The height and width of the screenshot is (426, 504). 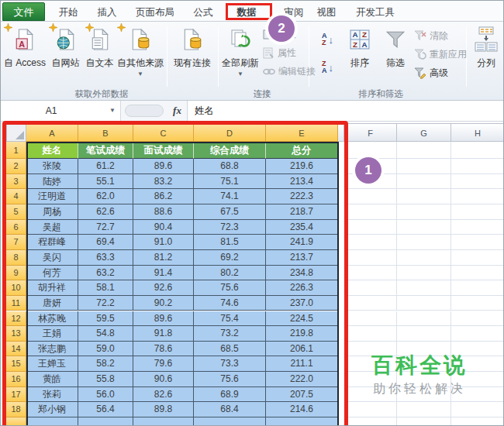 I want to click on from-access-button: A 自 Access, so click(x=25, y=47).